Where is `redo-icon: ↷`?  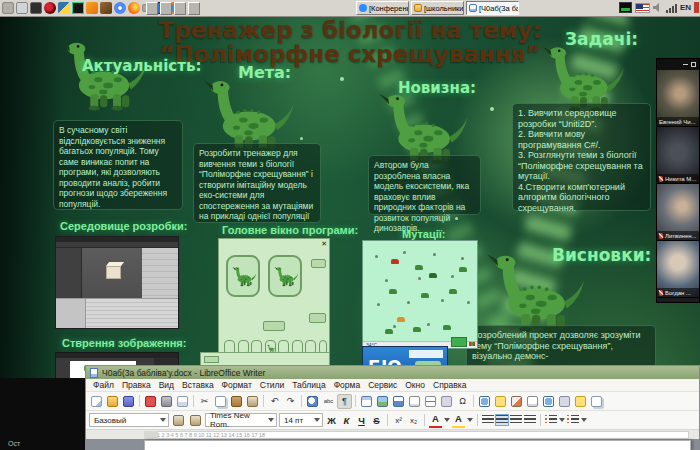 redo-icon: ↷ is located at coordinates (290, 402).